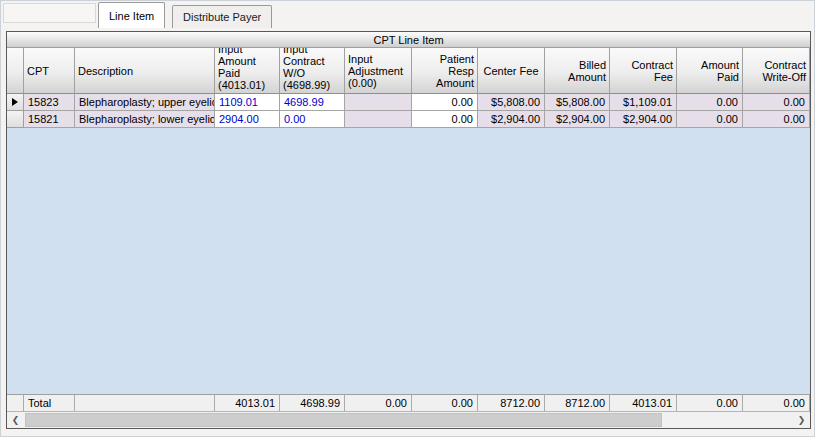  Describe the element at coordinates (578, 403) in the screenshot. I see `total-billed-amount: 8712.00` at that location.